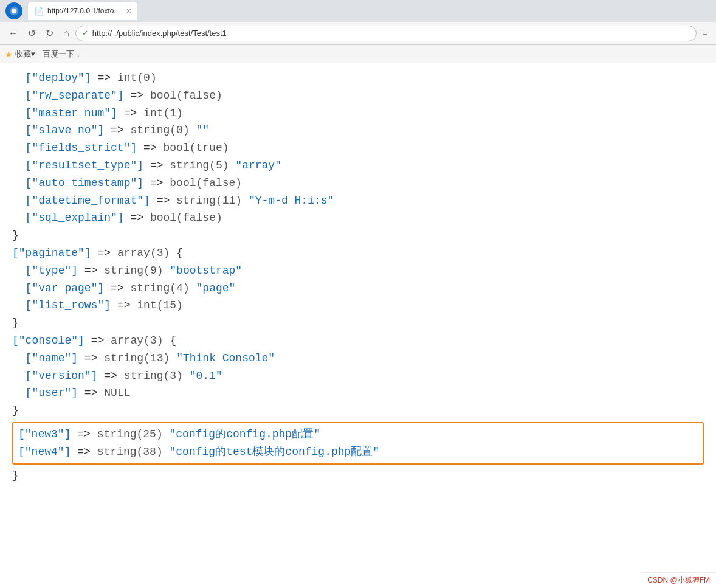 The width and height of the screenshot is (716, 588). Describe the element at coordinates (85, 33) in the screenshot. I see `security-icon: ✓` at that location.